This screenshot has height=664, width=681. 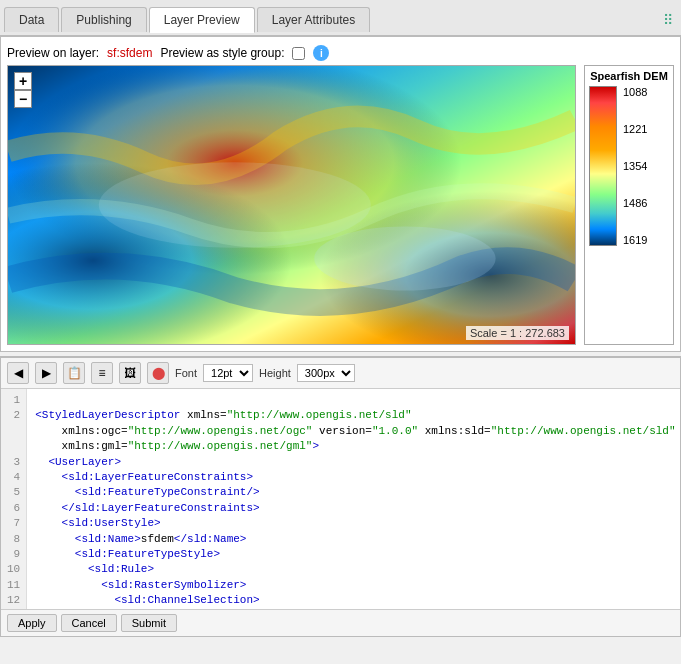 What do you see at coordinates (340, 622) in the screenshot?
I see `bottom-toolbar: Apply Cancel Submit` at bounding box center [340, 622].